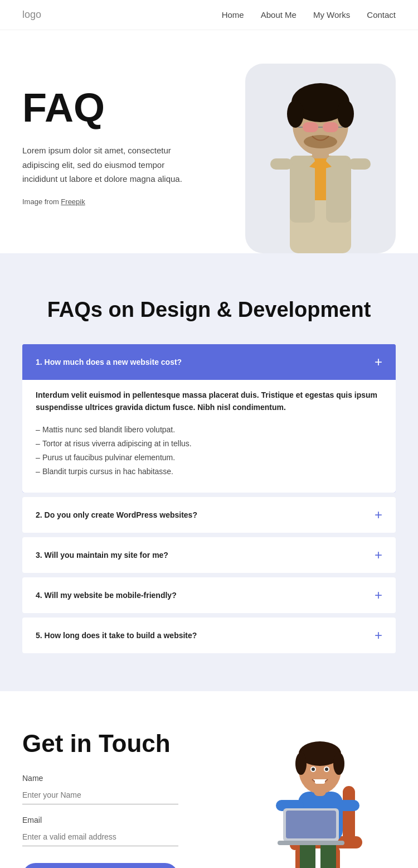 The image size is (418, 868). I want to click on faq-item-4: 4. Will my website be mobile-friendly? +, so click(209, 595).